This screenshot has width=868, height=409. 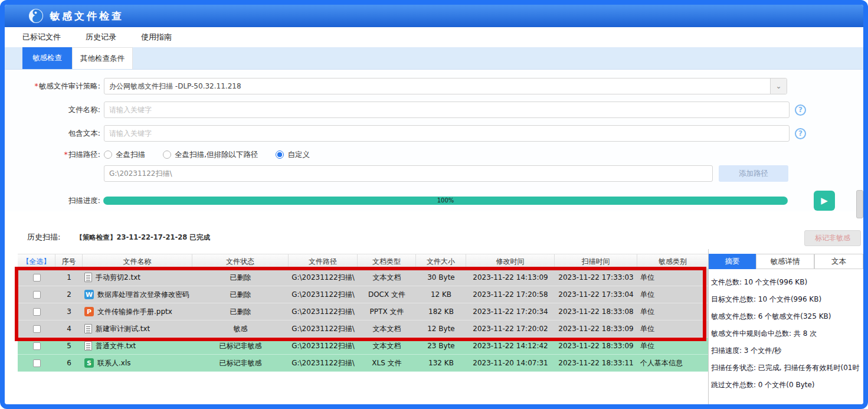 I want to click on row-filename: 手动剪切2.txt, so click(x=137, y=277).